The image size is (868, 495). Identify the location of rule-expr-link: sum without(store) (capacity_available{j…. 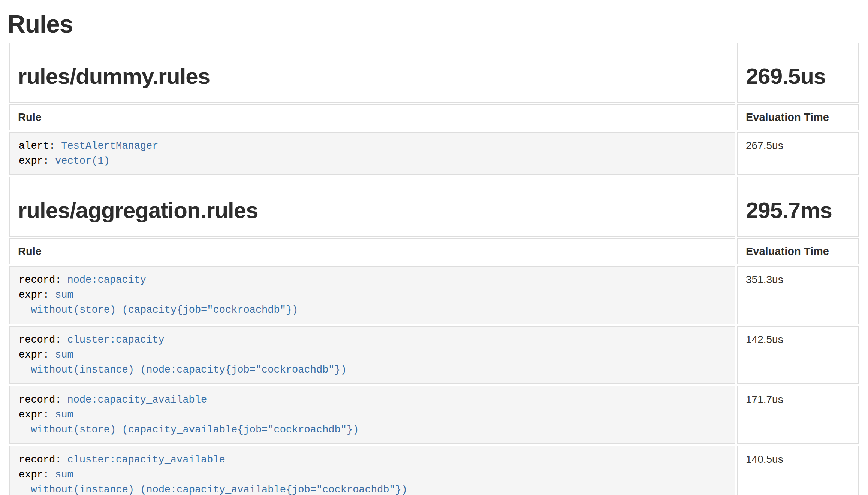
(189, 422).